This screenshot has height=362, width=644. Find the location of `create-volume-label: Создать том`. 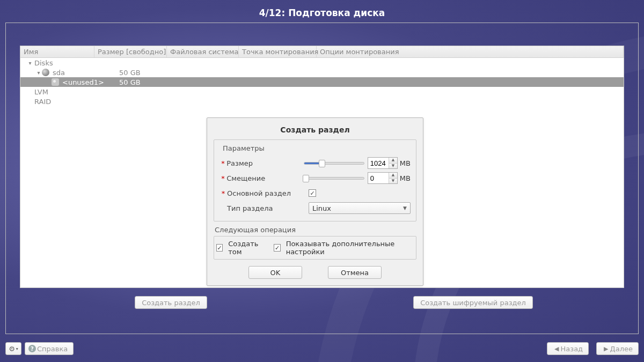

create-volume-label: Создать том is located at coordinates (248, 248).